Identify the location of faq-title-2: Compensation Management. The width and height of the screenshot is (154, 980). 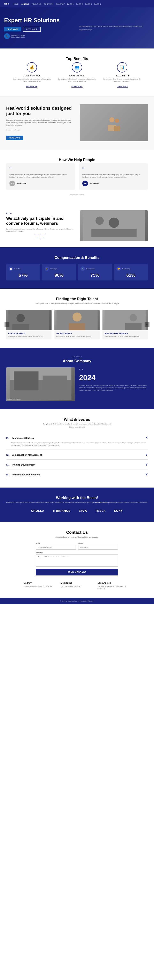
(27, 455).